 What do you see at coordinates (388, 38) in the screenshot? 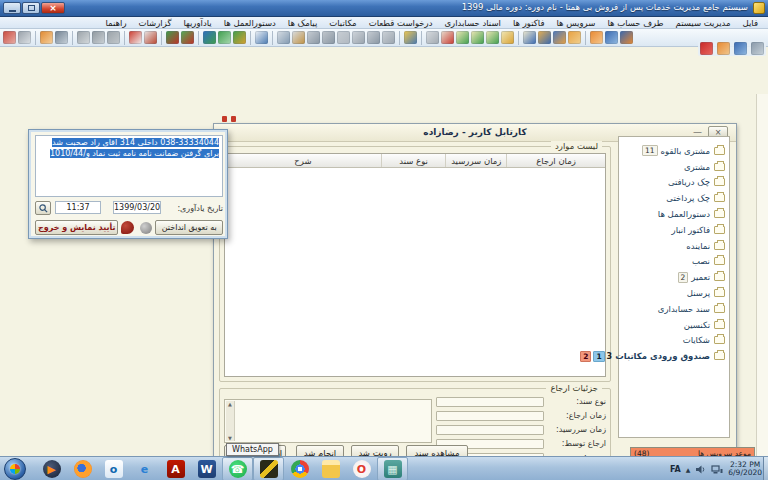
I see `handtruck-icon` at bounding box center [388, 38].